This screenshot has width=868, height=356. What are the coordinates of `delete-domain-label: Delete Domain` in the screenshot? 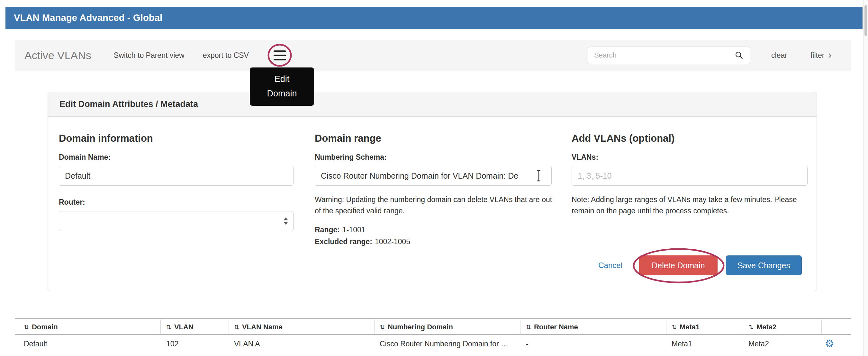 It's located at (678, 265).